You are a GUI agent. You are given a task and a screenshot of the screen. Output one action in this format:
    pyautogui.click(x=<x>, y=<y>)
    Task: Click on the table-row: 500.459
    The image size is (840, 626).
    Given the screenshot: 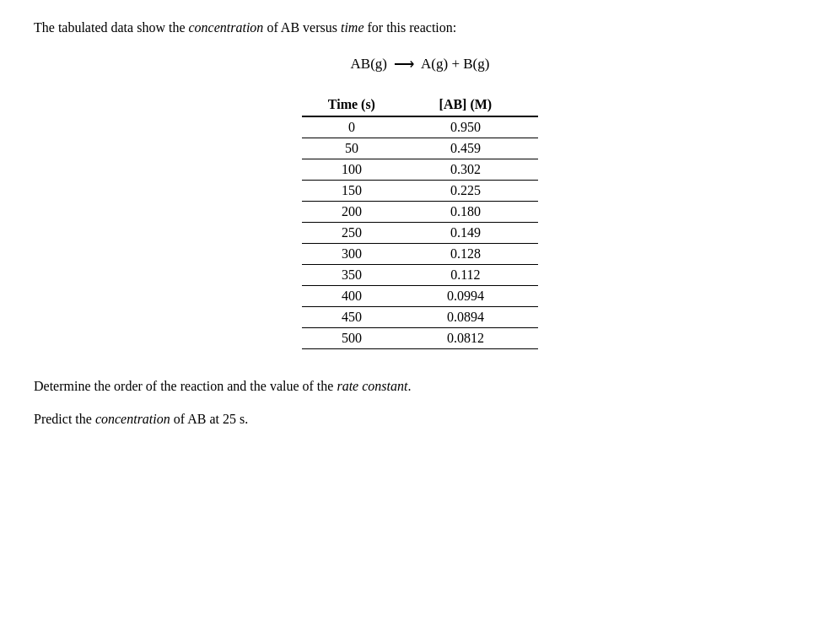 What is the action you would take?
    pyautogui.click(x=420, y=148)
    